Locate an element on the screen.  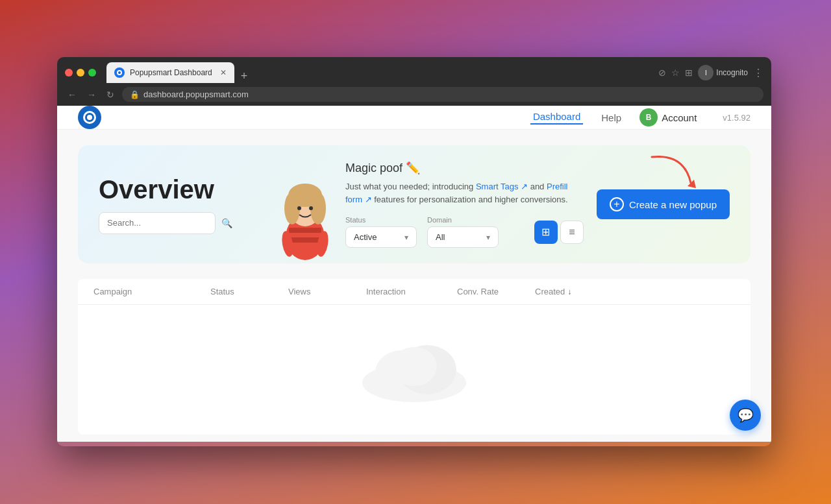
list-view-button: ≡ is located at coordinates (572, 232).